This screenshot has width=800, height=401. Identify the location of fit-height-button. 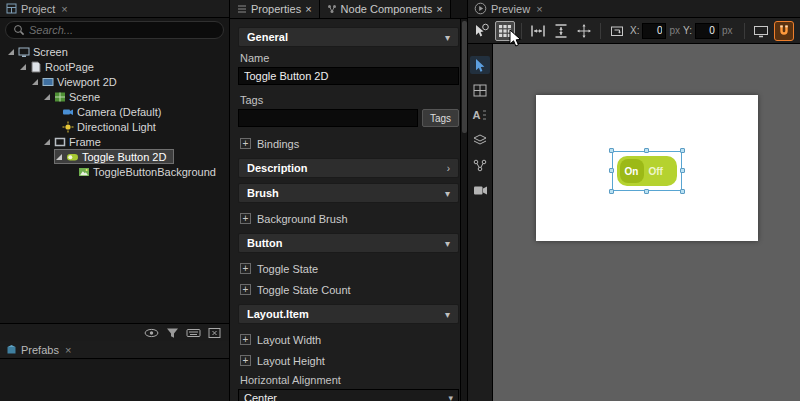
(561, 31).